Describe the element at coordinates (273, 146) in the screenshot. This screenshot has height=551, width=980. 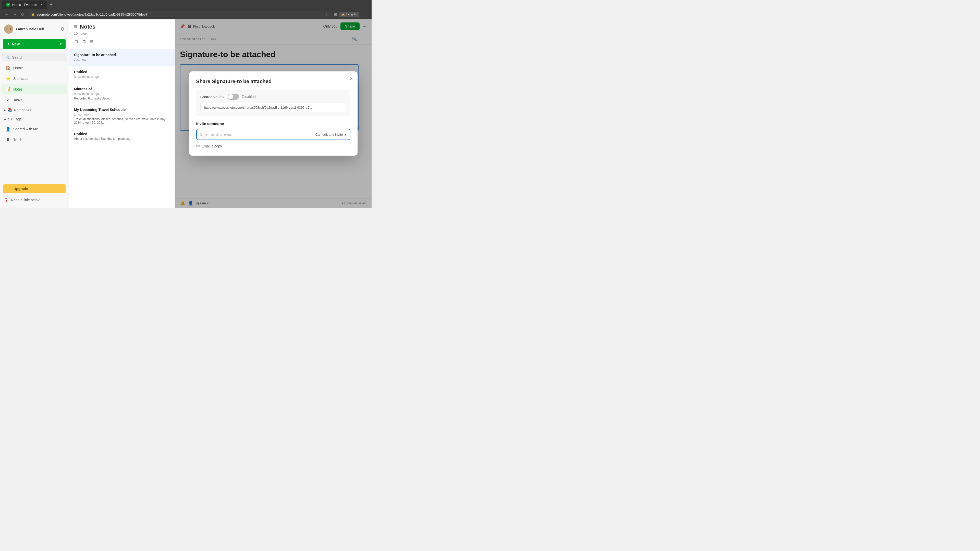
I see `email-copy-row: ✉ Email a copy` at that location.